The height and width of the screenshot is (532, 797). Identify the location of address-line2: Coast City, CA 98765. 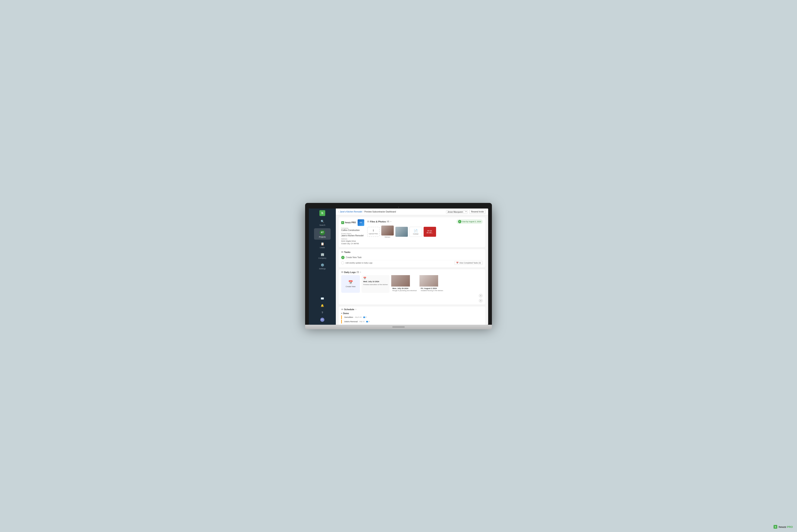
(353, 244).